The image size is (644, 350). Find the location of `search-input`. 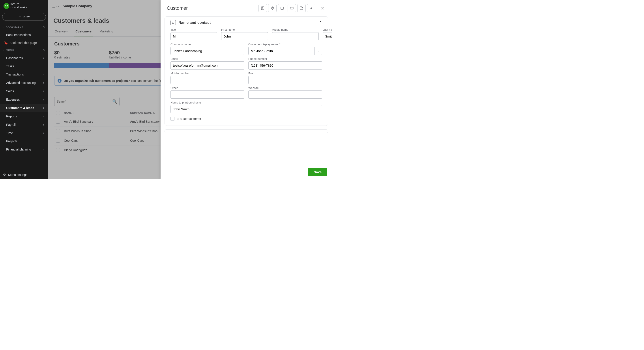

search-input is located at coordinates (84, 102).